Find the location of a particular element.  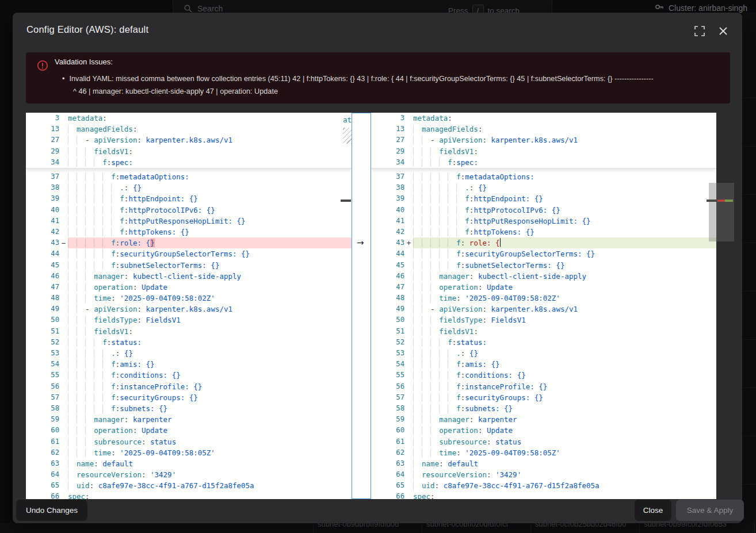

line-number: 60 is located at coordinates (43, 430).